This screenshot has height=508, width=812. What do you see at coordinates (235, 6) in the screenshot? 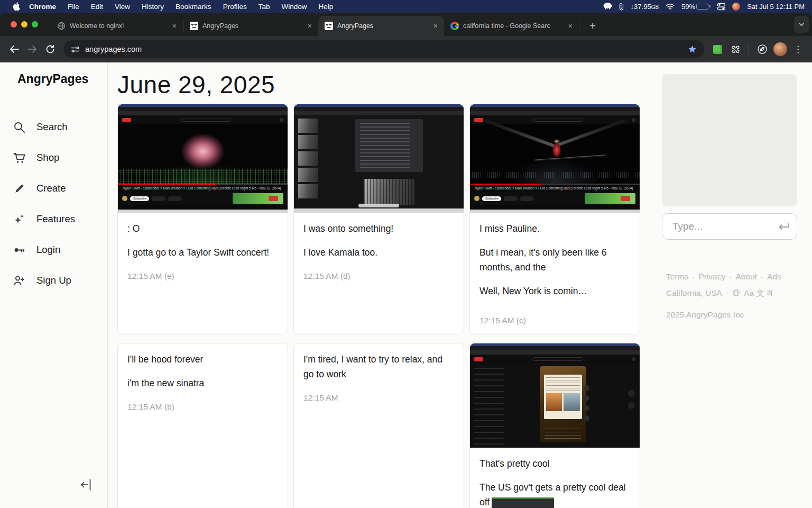
I see `menubar-item-profiles: Profiles` at bounding box center [235, 6].